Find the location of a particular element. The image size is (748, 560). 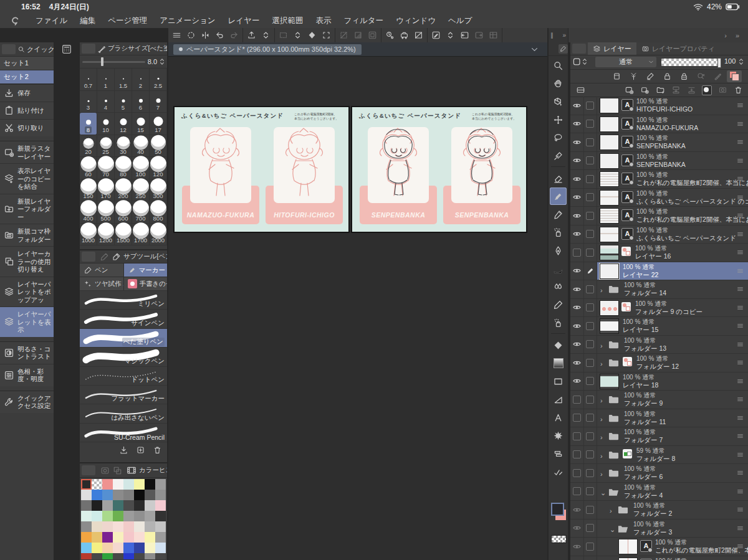

quick-access-item: 表示レイヤーのコピーを結合 is located at coordinates (27, 178).